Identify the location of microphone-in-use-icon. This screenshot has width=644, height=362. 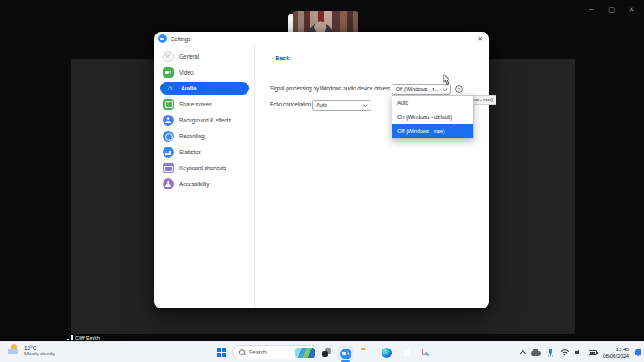
(550, 353).